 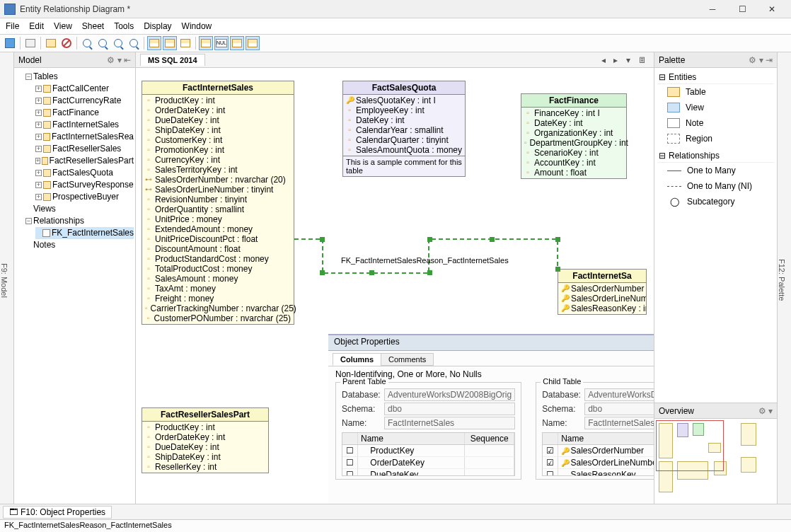 What do you see at coordinates (396, 9) in the screenshot?
I see `title-bar: Entity Relationship Diagram * ─ ☐ ✕` at bounding box center [396, 9].